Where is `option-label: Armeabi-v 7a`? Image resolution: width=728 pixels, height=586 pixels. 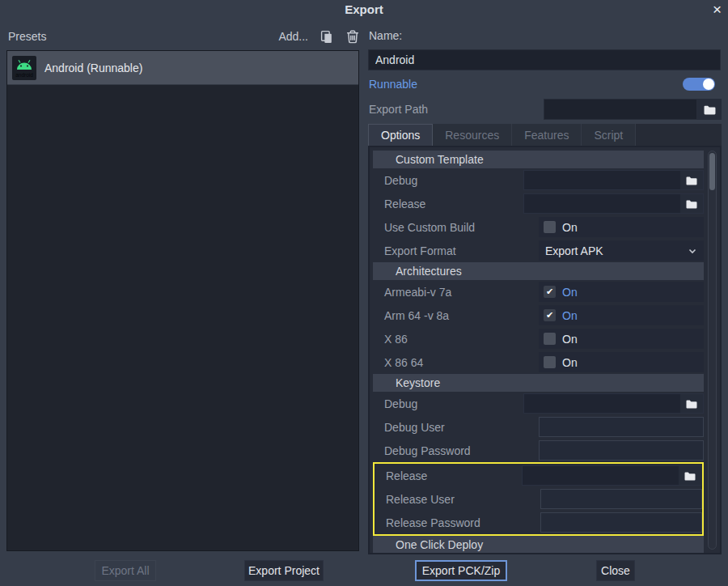 option-label: Armeabi-v 7a is located at coordinates (456, 291).